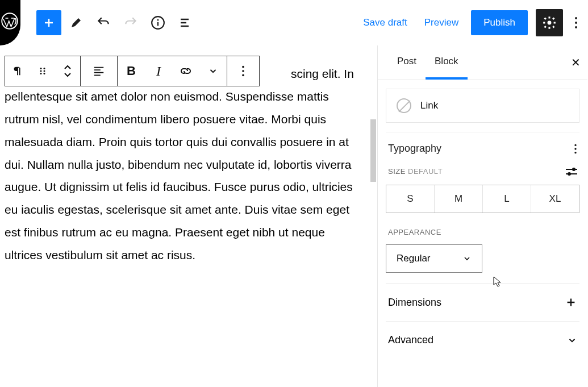  Describe the element at coordinates (49, 23) in the screenshot. I see `add-block-button` at that location.